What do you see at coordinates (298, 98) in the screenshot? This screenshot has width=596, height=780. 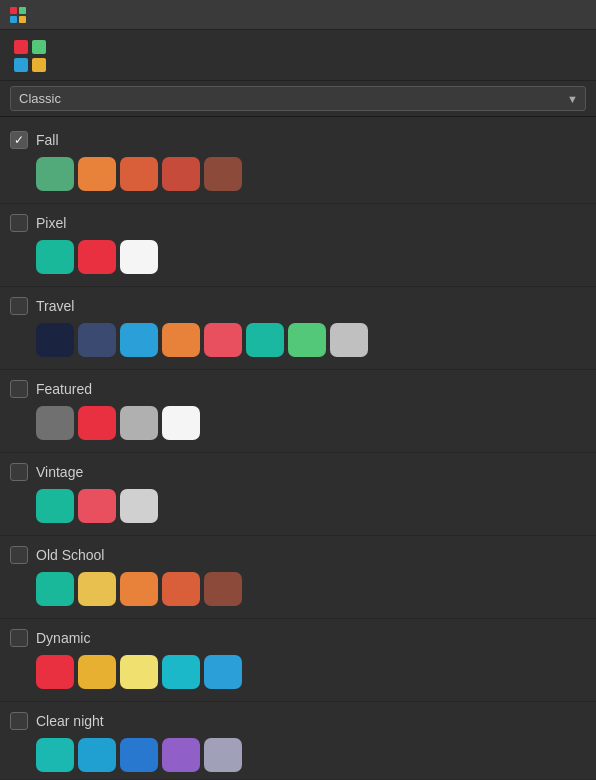 I see `theme-dropdown: ClassicModernPastelDark` at bounding box center [298, 98].